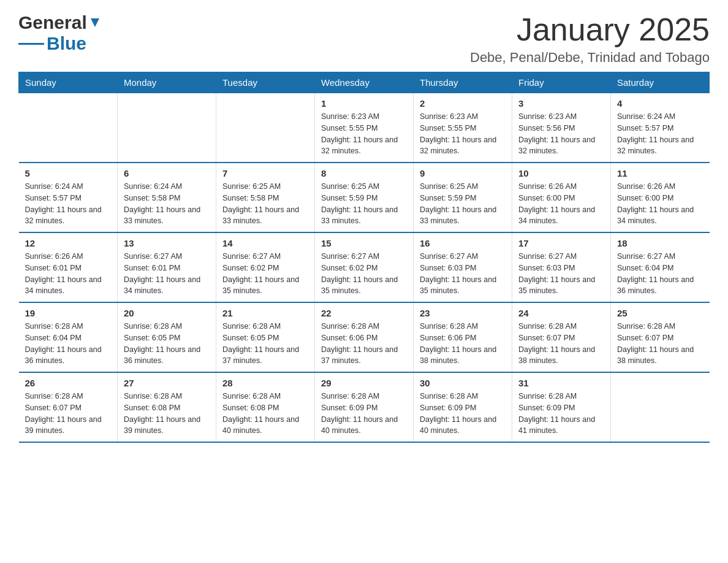  What do you see at coordinates (661, 134) in the screenshot?
I see `day-info: Sunrise: 6:24 AMSunset: 5:57 PMDaylight:…` at bounding box center [661, 134].